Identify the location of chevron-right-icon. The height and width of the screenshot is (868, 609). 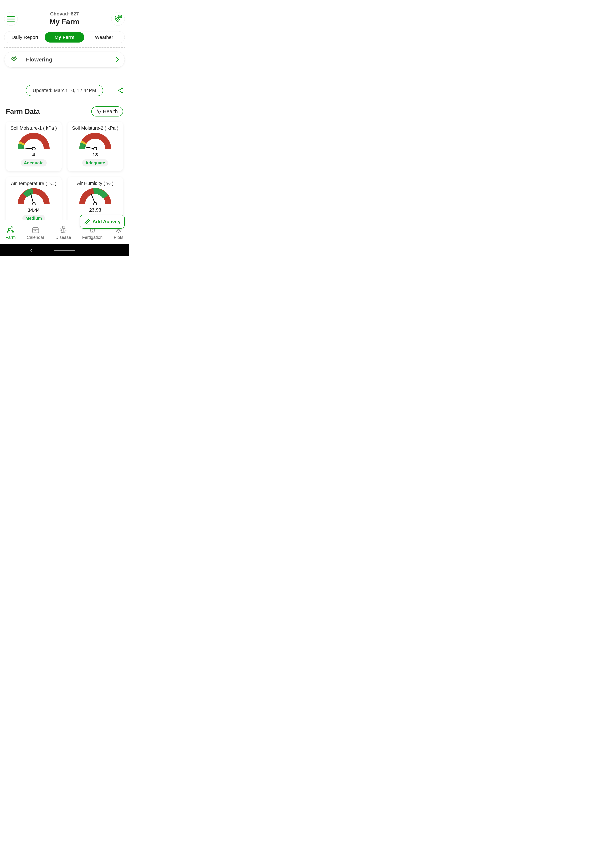
(118, 60).